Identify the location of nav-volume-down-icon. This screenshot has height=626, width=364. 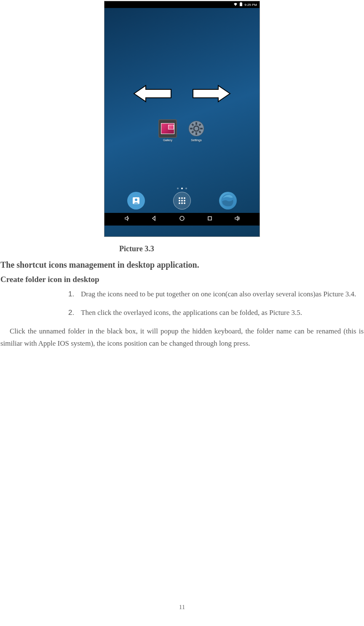
(127, 219).